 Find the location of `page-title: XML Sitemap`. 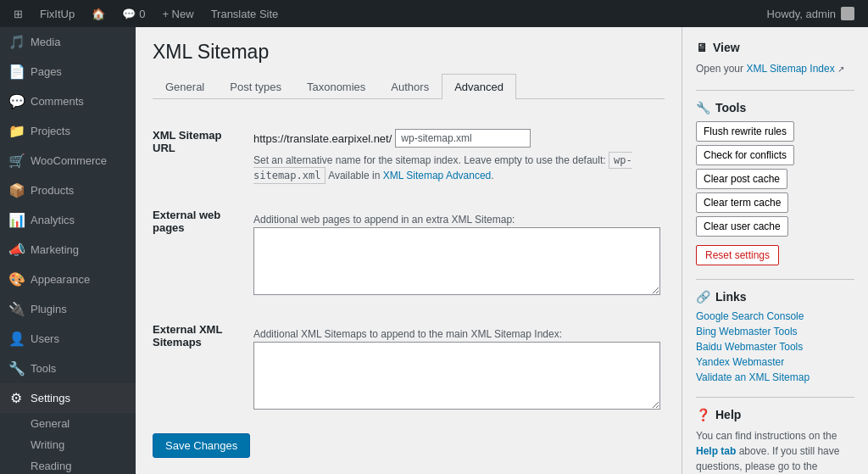

page-title: XML Sitemap is located at coordinates (409, 53).